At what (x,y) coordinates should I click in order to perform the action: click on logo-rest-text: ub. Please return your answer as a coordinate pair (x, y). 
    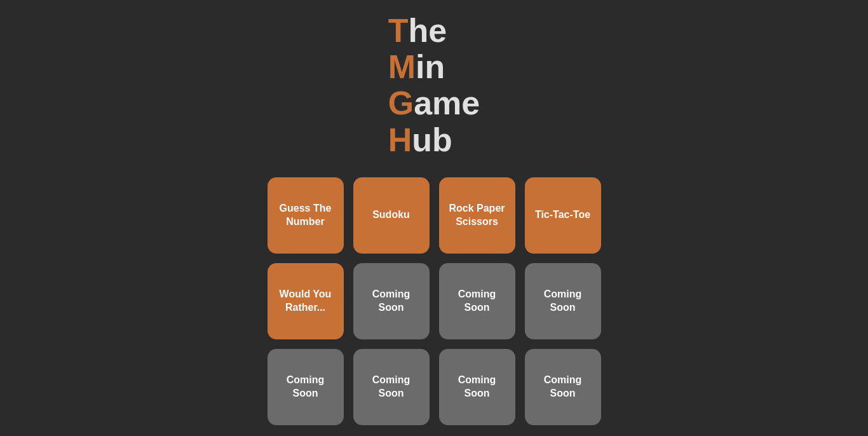
    Looking at the image, I should click on (432, 140).